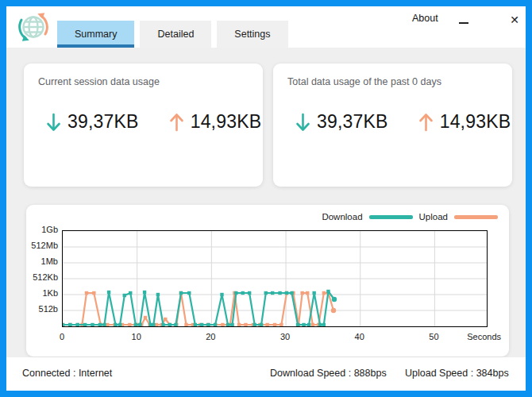  What do you see at coordinates (266, 374) in the screenshot?
I see `status-bar: Connected : Internet Download Speed : 88…` at bounding box center [266, 374].